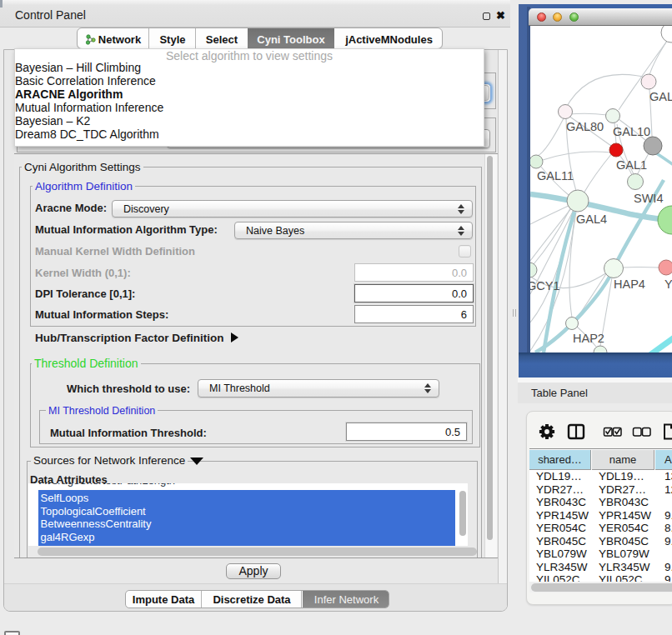 This screenshot has width=672, height=635. Describe the element at coordinates (545, 286) in the screenshot. I see `svg-text: GCY1` at that location.